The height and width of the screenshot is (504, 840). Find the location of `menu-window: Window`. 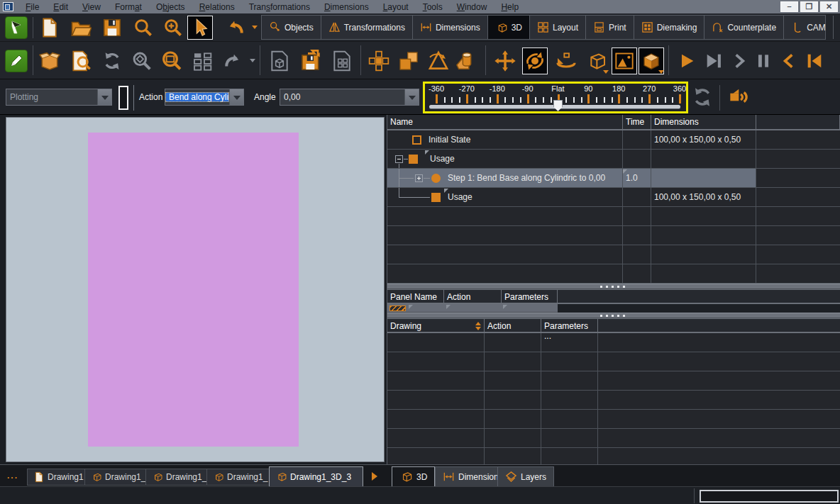

menu-window: Window is located at coordinates (472, 7).